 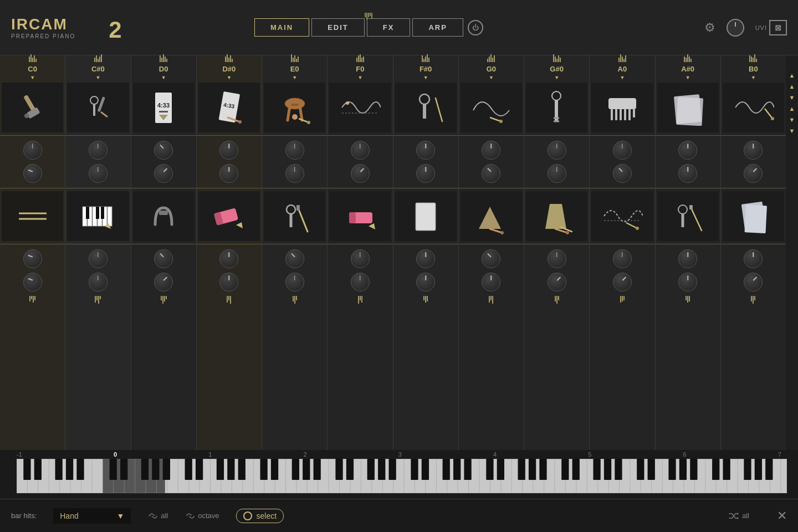 What do you see at coordinates (282, 28) in the screenshot?
I see `tab-main: MAIN` at bounding box center [282, 28].